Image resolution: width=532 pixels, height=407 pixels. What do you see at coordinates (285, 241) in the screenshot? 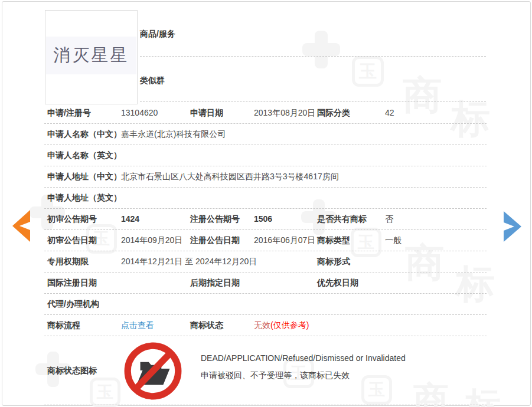
I see `field-value: 2016年06月07日` at bounding box center [285, 241].